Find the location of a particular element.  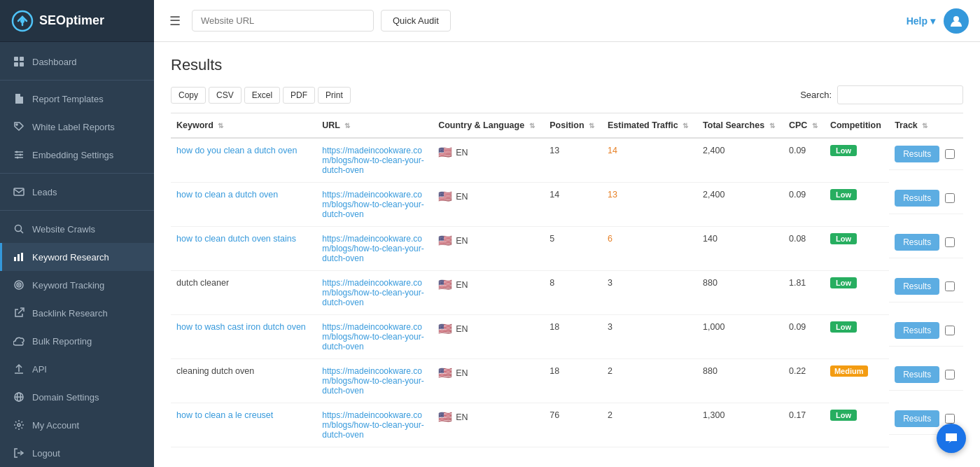

globe-icon is located at coordinates (19, 397).